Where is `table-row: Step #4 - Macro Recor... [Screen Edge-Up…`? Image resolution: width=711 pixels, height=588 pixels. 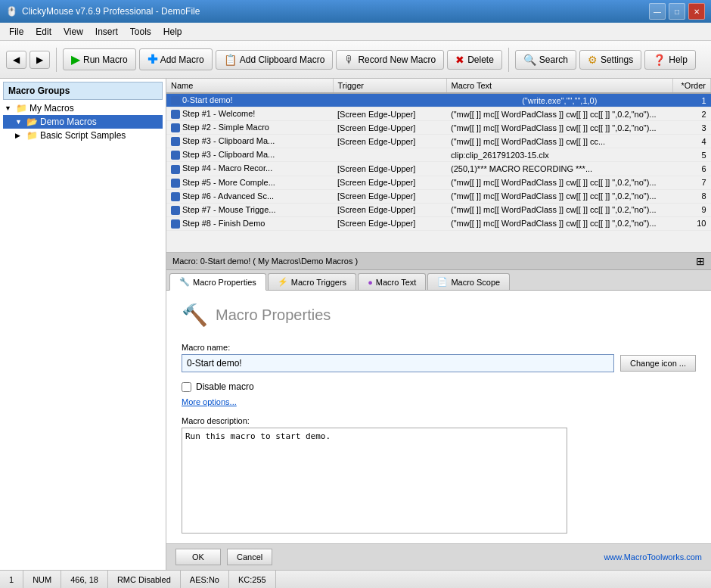
table-row: Step #4 - Macro Recor... [Screen Edge-Up… is located at coordinates (439, 169).